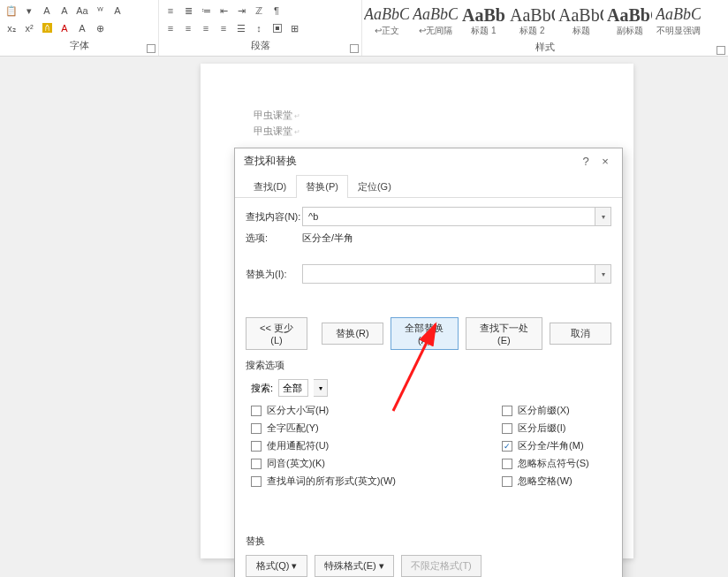 This screenshot has height=577, width=728. I want to click on tab-find: 查找(D), so click(270, 186).